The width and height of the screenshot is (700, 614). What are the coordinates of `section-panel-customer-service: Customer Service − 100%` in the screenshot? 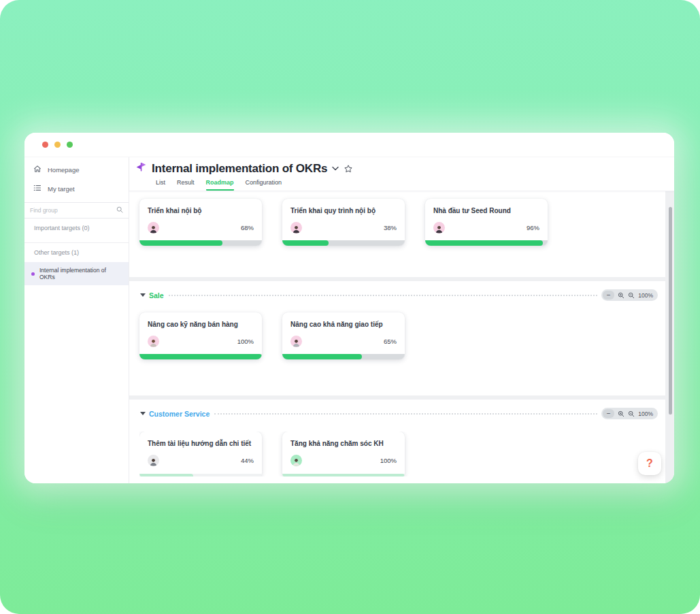 It's located at (397, 441).